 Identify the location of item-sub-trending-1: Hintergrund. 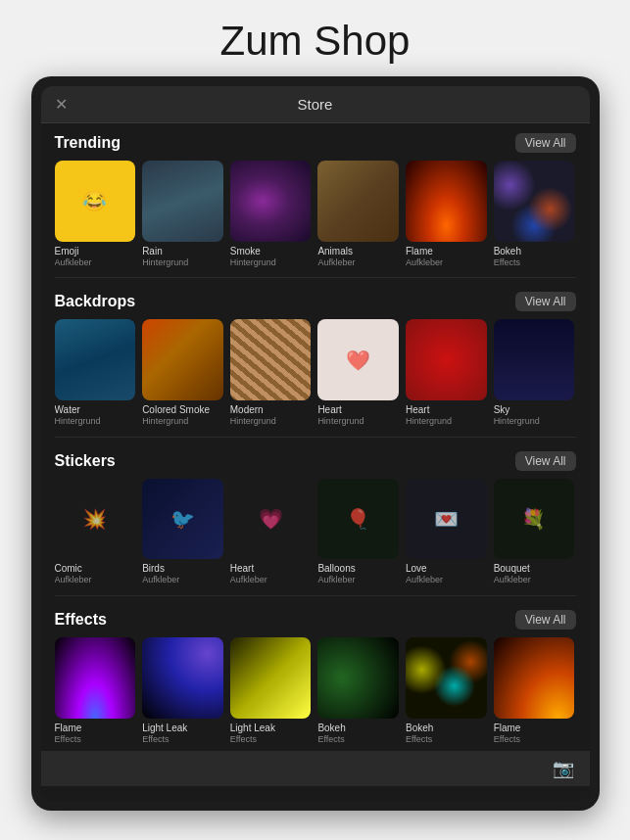
(182, 262).